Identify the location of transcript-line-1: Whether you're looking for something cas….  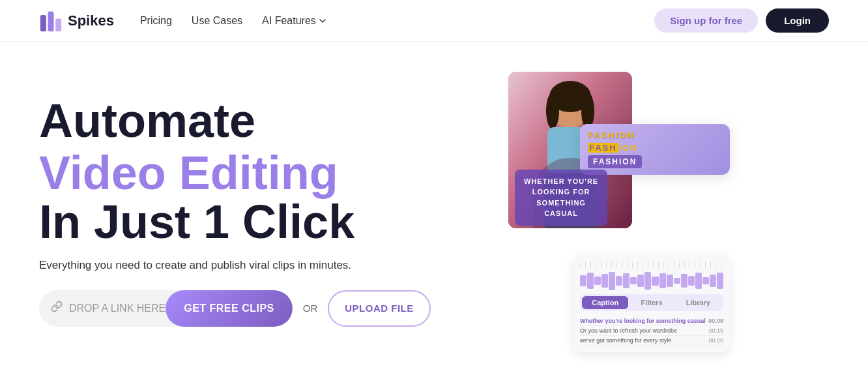
(652, 321).